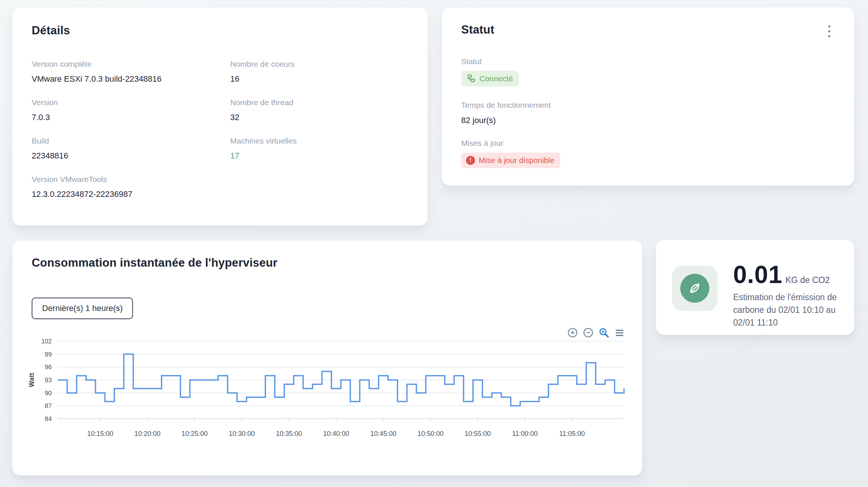 This screenshot has height=487, width=868. Describe the element at coordinates (478, 30) in the screenshot. I see `status-card-title: Statut` at that location.